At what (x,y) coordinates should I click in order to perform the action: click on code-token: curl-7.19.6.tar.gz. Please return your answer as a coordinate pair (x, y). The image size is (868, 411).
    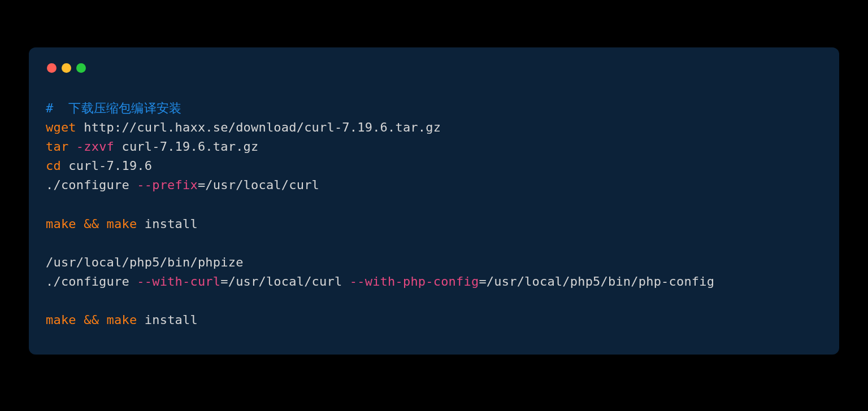
    Looking at the image, I should click on (186, 147).